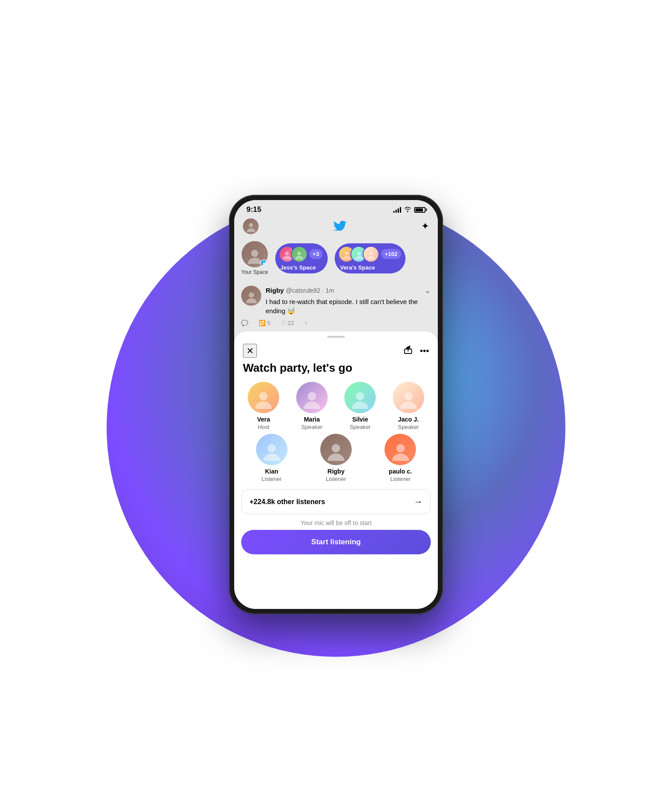 The image size is (672, 809). What do you see at coordinates (336, 456) in the screenshot?
I see `listeners-grid: Kian Listener Rigby Listener` at bounding box center [336, 456].